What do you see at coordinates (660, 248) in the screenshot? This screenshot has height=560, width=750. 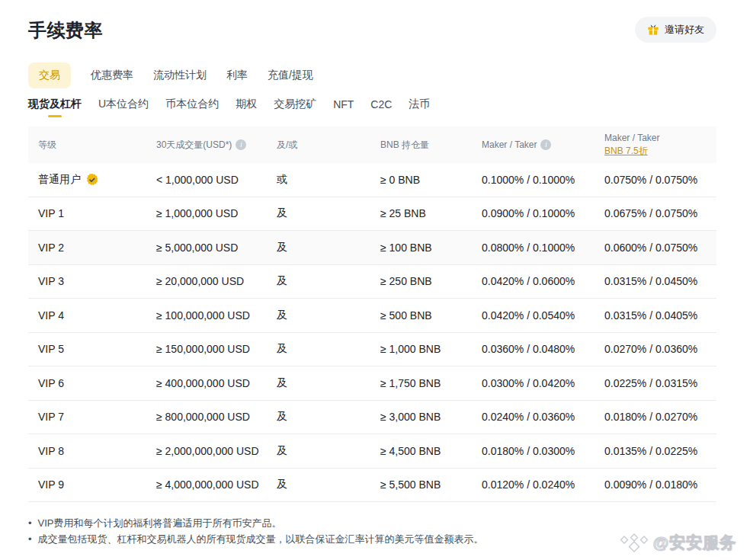 I see `cell-maker-taker-bnb: 0.0600% / 0.0750%` at bounding box center [660, 248].